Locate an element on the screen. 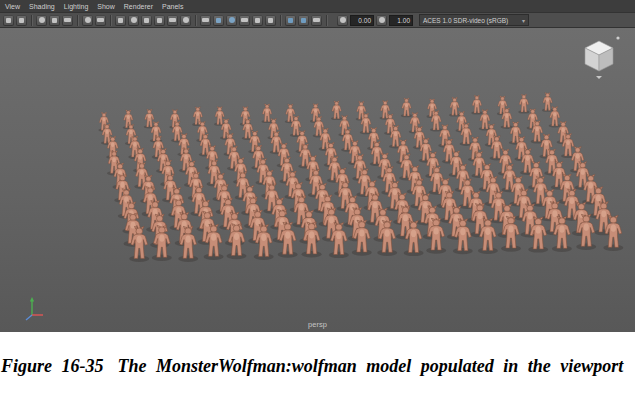  gamma-field: 1.00 is located at coordinates (401, 20).